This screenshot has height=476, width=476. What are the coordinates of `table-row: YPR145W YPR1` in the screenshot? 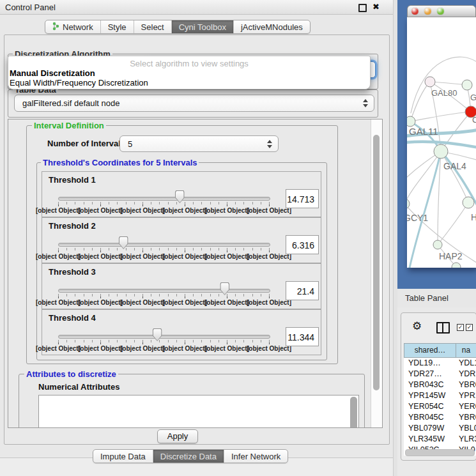 It's located at (440, 396).